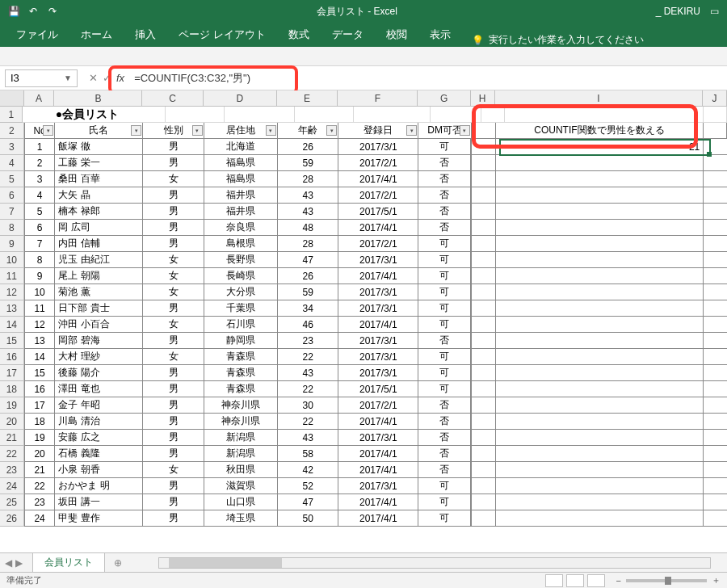 This screenshot has height=588, width=727. What do you see at coordinates (99, 163) in the screenshot?
I see `cell-name: 工藤 栄一` at bounding box center [99, 163].